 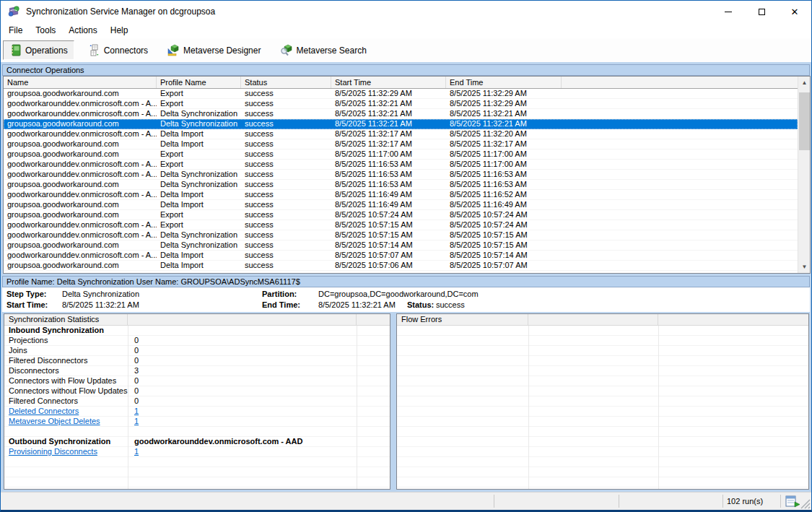 What do you see at coordinates (603, 320) in the screenshot?
I see `flow-errors-panel-header: Flow Errors` at bounding box center [603, 320].